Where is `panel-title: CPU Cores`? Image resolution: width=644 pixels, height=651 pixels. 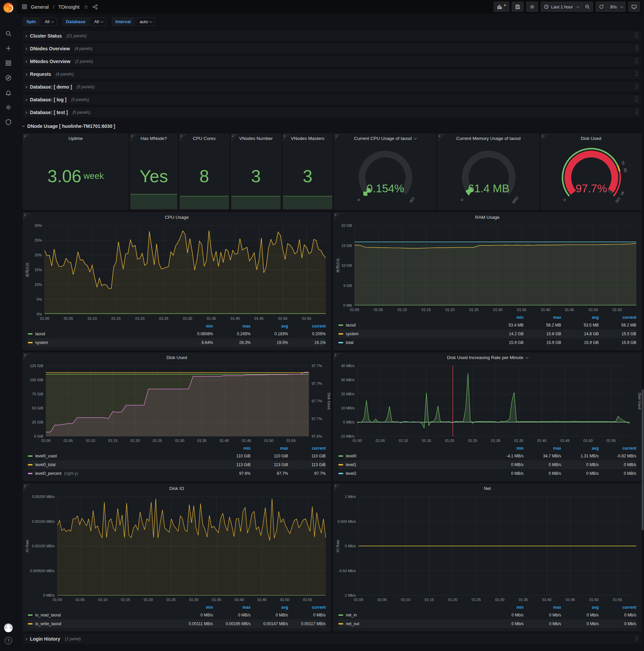
panel-title: CPU Cores is located at coordinates (204, 138).